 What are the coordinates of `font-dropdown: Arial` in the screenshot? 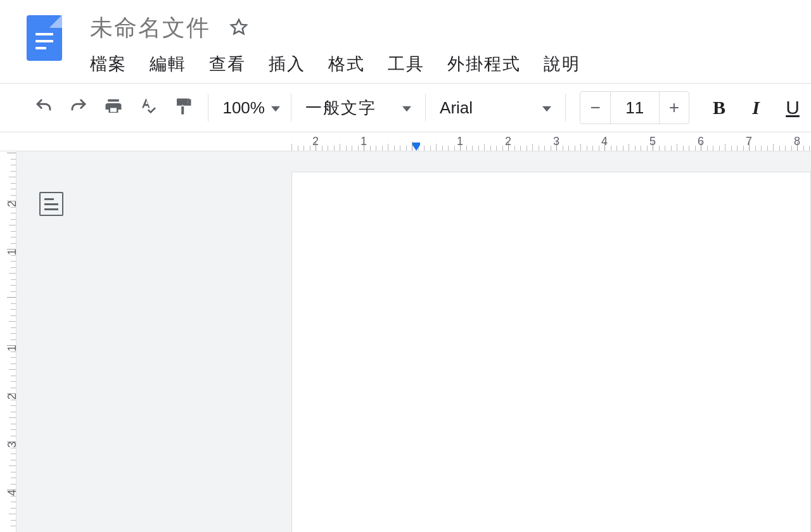 It's located at (495, 108).